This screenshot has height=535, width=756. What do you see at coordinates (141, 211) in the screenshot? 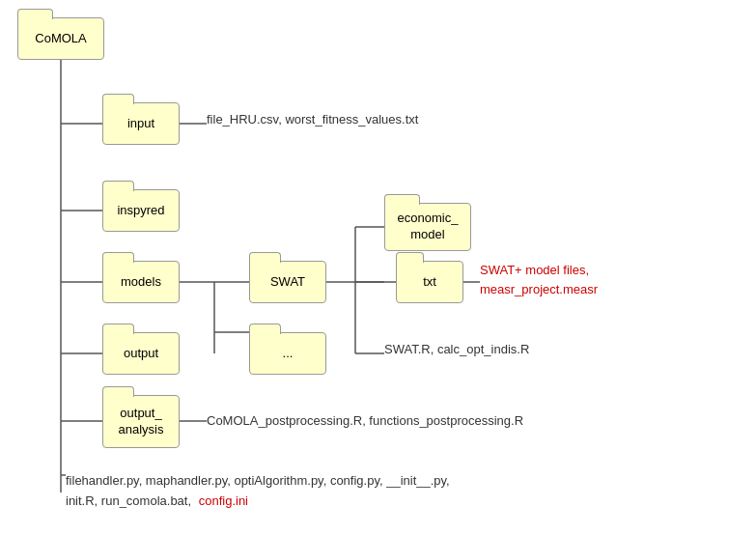
I see `folder-inspyred: inspyred` at bounding box center [141, 211].